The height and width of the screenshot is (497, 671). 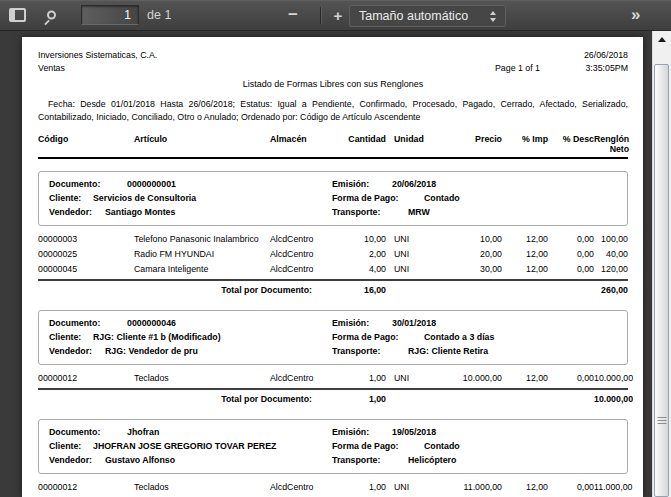 I want to click on col-precio: Precio, so click(x=468, y=144).